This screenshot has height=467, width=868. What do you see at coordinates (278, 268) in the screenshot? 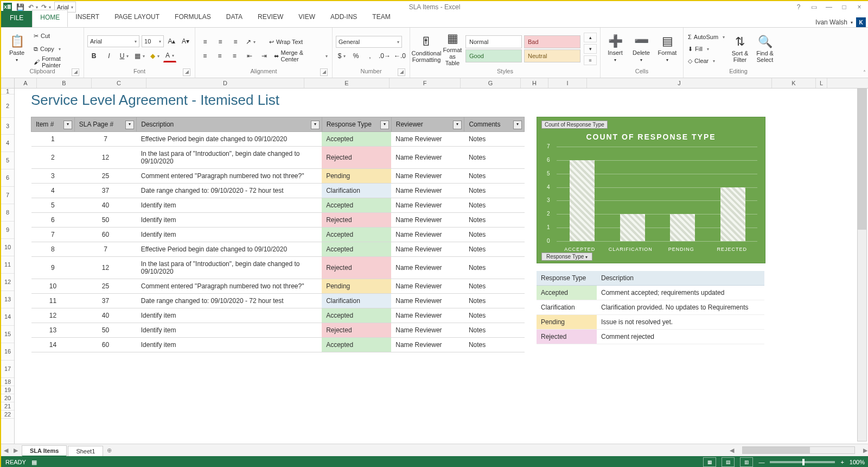
I see `table-row: 912In the last para of "Introduction", b…` at bounding box center [278, 268].